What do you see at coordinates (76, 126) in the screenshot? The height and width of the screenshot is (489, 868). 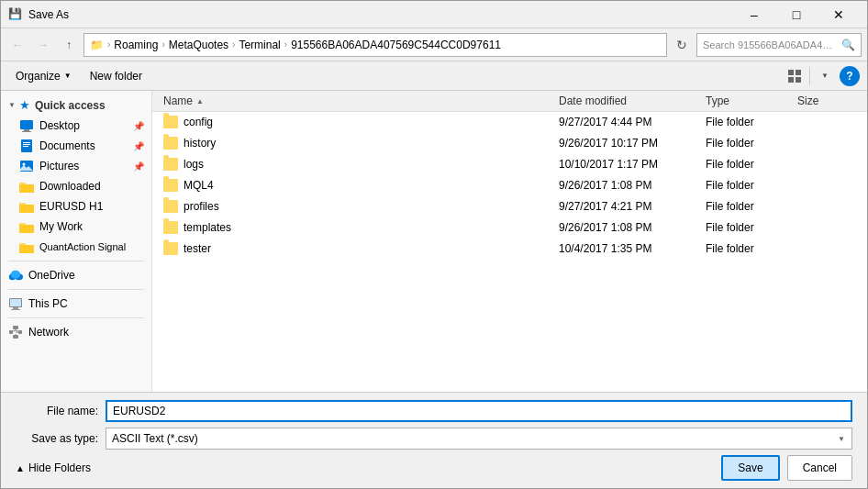 I see `sidebar-item-desktop: Desktop 📌` at bounding box center [76, 126].